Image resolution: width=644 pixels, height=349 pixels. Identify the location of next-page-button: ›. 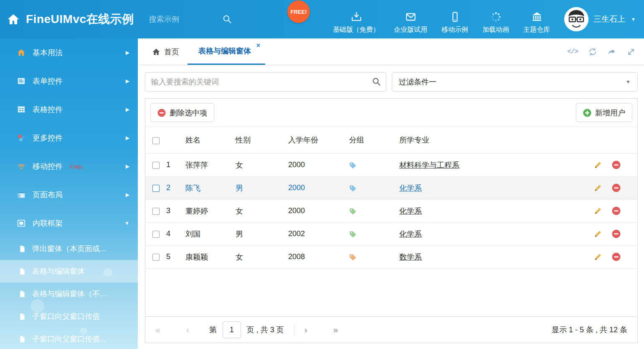
(306, 330).